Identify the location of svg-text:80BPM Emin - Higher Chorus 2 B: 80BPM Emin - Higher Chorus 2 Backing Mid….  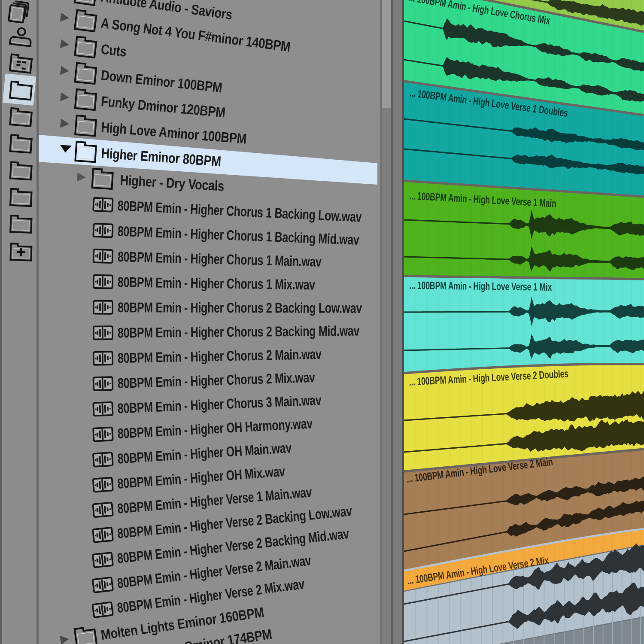
(239, 331).